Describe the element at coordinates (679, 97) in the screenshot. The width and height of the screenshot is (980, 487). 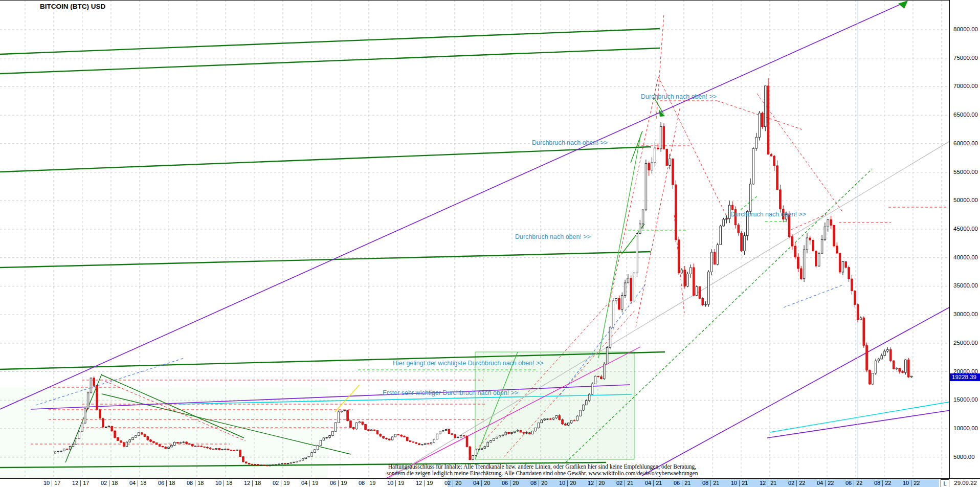
I see `breakout-annotation: Durchbruch nach oben! >>` at that location.